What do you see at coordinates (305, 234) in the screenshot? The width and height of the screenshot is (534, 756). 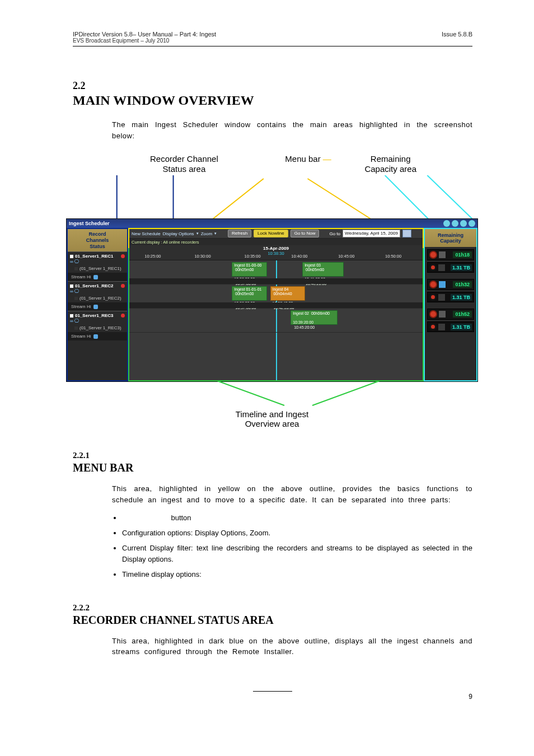 I see `go-to-now-button: Go to Now` at bounding box center [305, 234].